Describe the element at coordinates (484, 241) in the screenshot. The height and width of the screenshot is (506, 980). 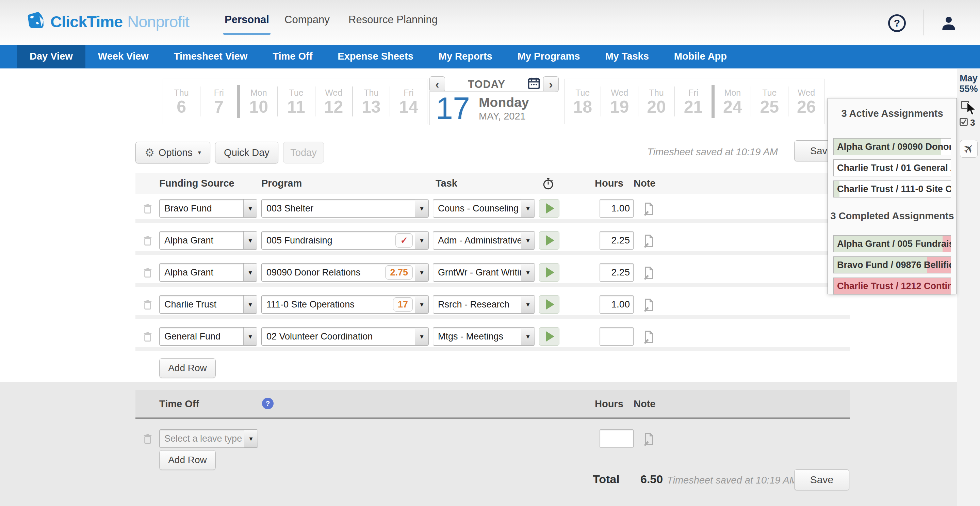
I see `task-select: Adm - Administrative▾` at that location.